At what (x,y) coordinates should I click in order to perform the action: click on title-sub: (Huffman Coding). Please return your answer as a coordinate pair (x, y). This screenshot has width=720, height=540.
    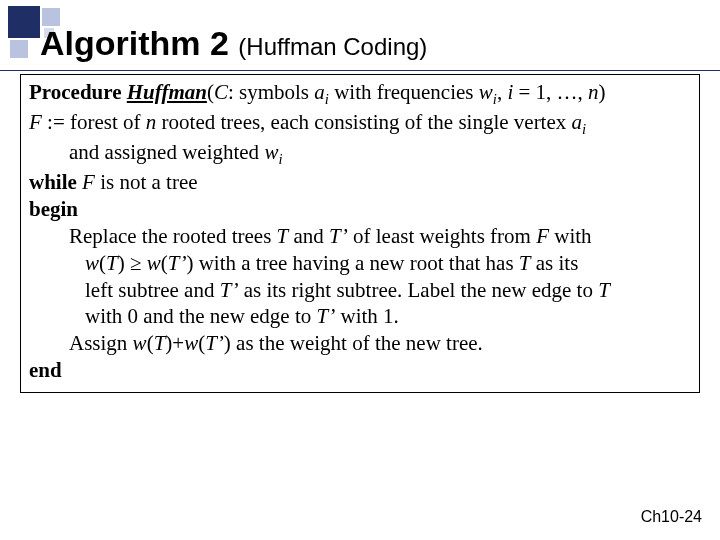
    Looking at the image, I should click on (332, 46).